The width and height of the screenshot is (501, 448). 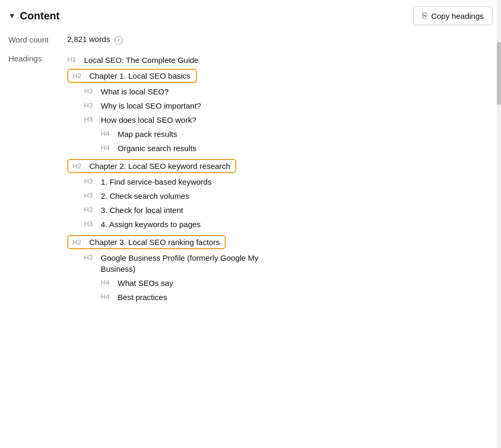 I want to click on heading-item: H3 3. Check for local intent, so click(x=288, y=210).